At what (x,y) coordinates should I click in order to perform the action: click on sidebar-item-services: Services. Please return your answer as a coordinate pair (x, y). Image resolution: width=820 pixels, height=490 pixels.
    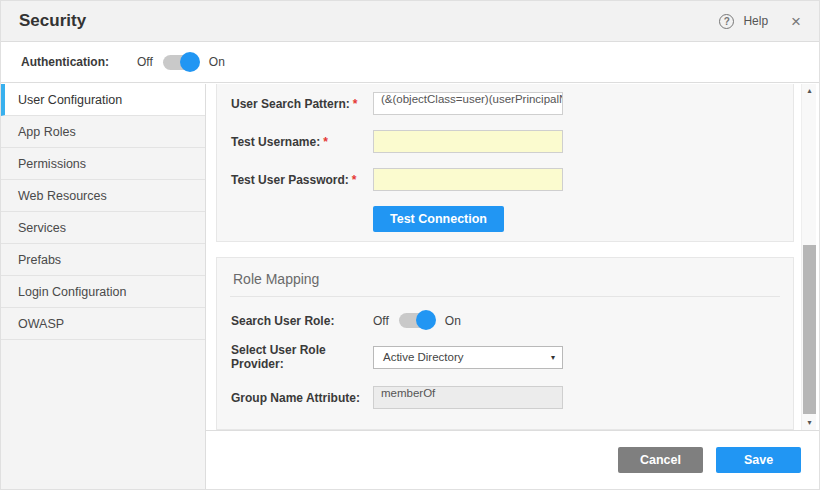
    Looking at the image, I should click on (103, 228).